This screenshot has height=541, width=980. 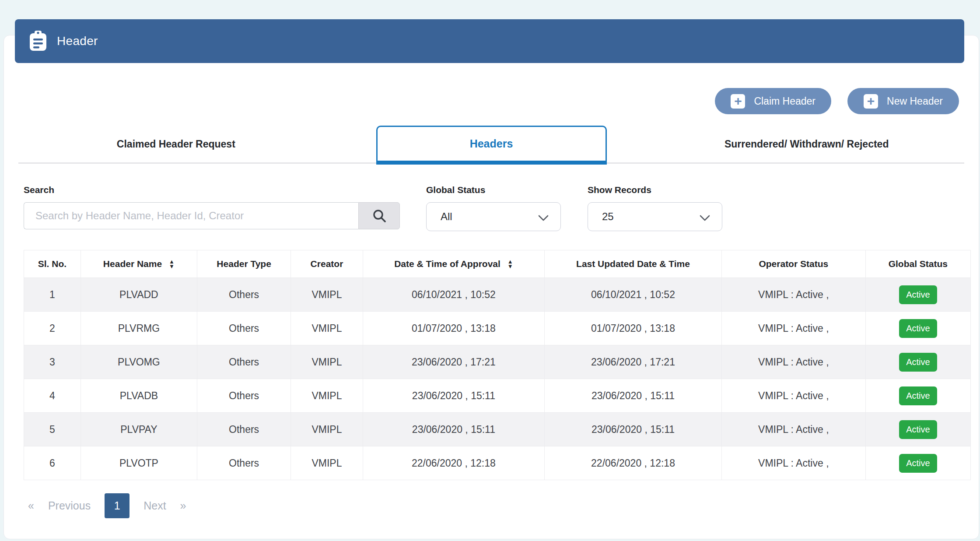 What do you see at coordinates (807, 144) in the screenshot?
I see `tab-surrendered-withdrawn-rejected: Surrendered/ Withdrawn/ Rejected` at bounding box center [807, 144].